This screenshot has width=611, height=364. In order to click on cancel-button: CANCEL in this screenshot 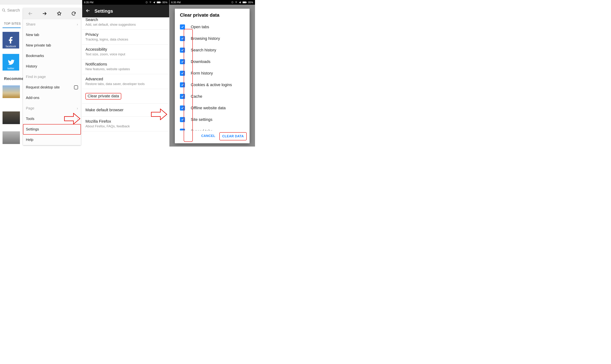, I will do `click(208, 136)`.